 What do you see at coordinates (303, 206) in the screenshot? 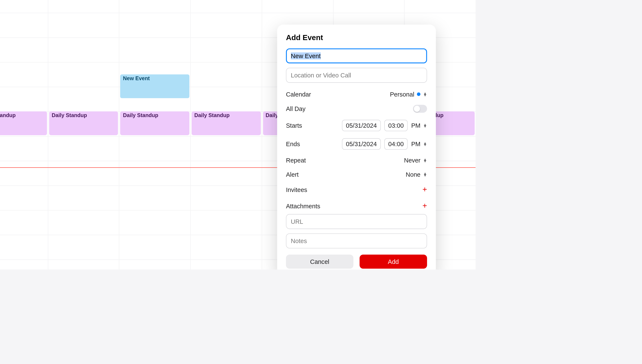
I see `attachments-label: Attachments` at bounding box center [303, 206].